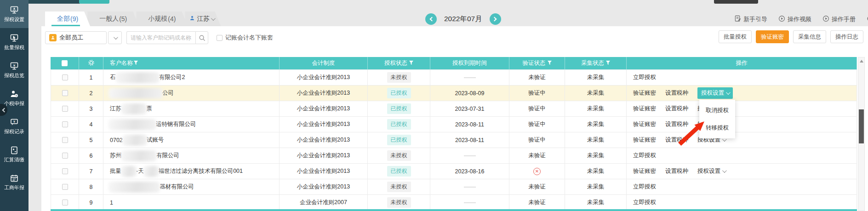 This screenshot has width=868, height=211. I want to click on next-month-button, so click(496, 19).